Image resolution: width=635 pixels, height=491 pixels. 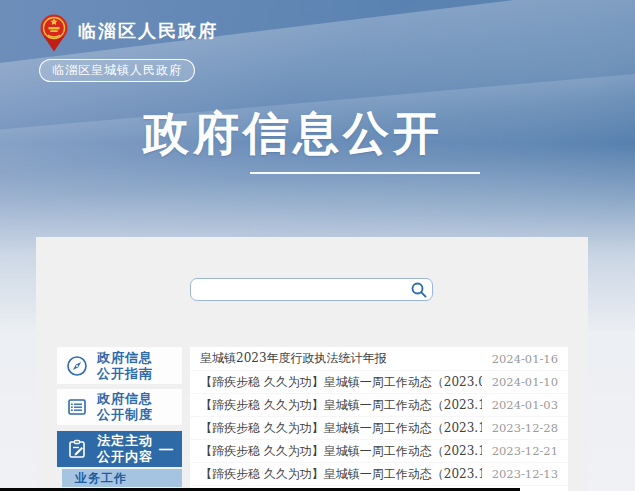 I want to click on article-date: 2023-12-13, so click(x=525, y=474).